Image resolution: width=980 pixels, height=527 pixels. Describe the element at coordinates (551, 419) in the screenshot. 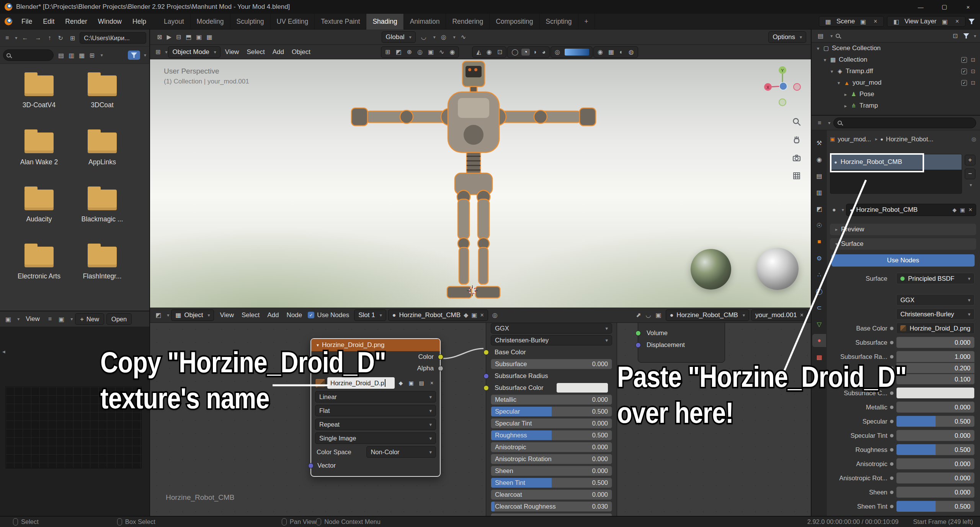

I see `principled-bsdf-node: GGX Christensen-Burley Base Color` at that location.